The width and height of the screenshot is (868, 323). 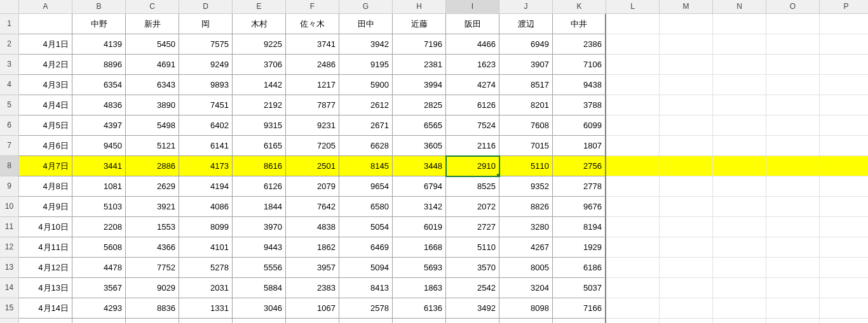 I want to click on cell-B9: 1081, so click(x=99, y=187).